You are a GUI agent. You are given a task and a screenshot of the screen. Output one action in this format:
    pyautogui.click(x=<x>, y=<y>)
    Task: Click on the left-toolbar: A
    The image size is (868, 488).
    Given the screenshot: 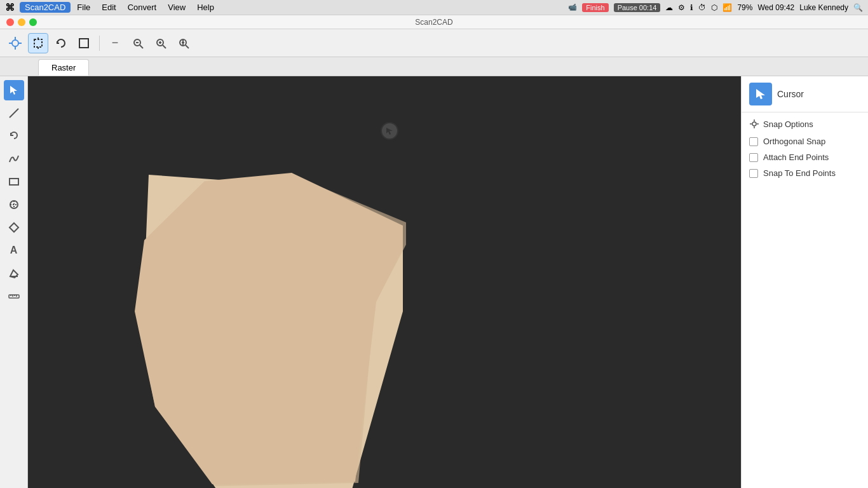 What is the action you would take?
    pyautogui.click(x=14, y=282)
    